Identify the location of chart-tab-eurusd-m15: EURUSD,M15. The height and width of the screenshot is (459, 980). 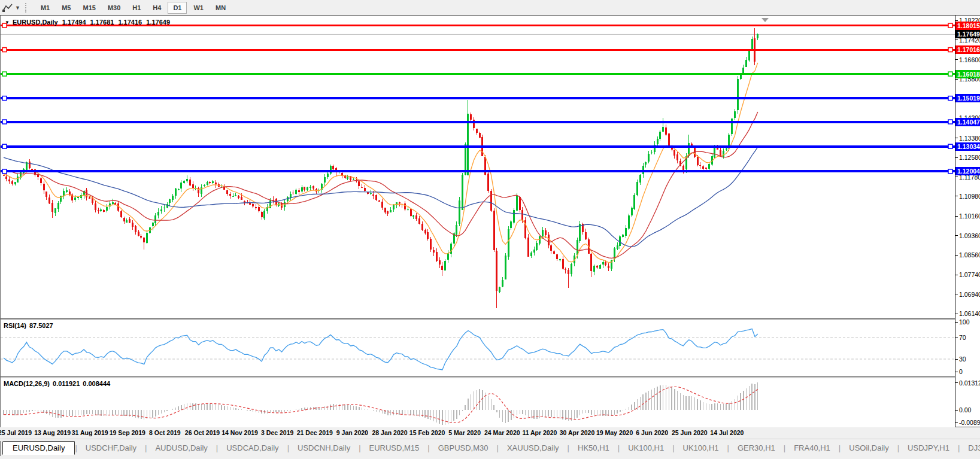
(395, 448).